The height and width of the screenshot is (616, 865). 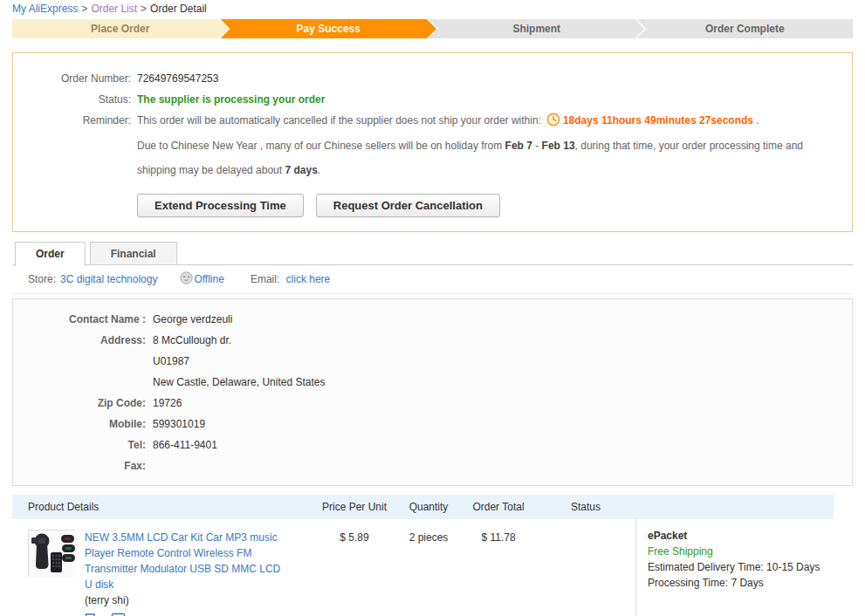 What do you see at coordinates (422, 567) in the screenshot?
I see `product-row: NEW 3.5MM LCD Car Kit Car MP3 music Play…` at bounding box center [422, 567].